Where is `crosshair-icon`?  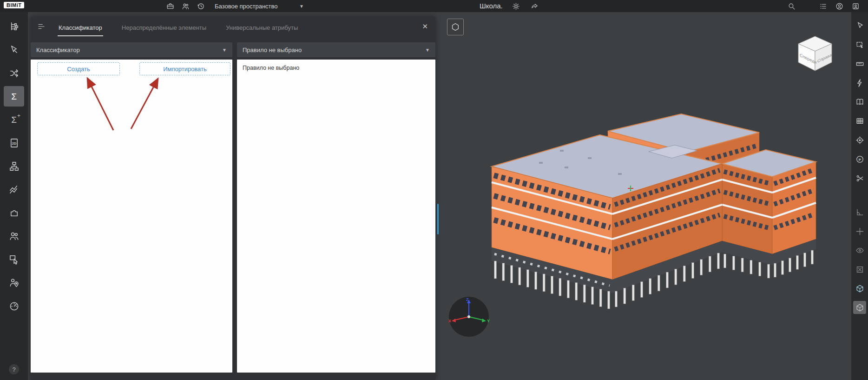 crosshair-icon is located at coordinates (860, 231).